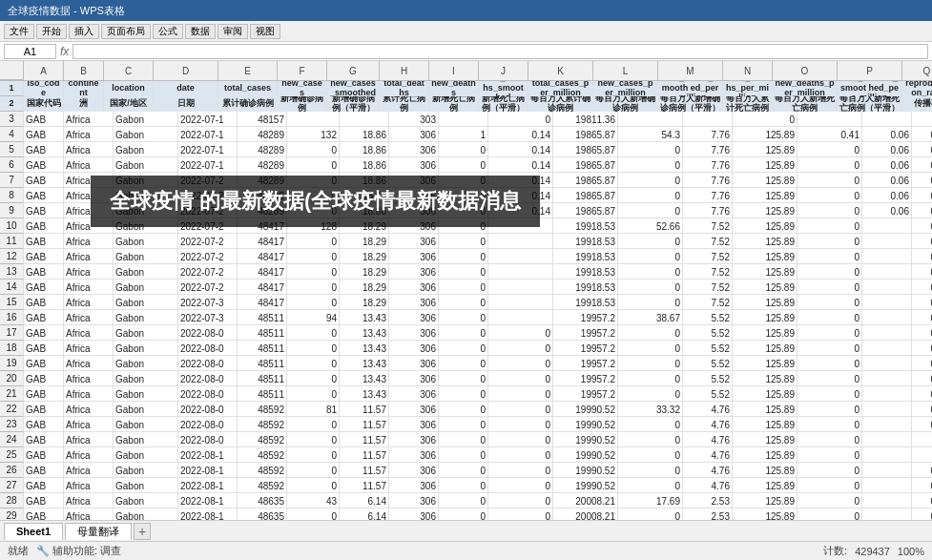 Image resolution: width=932 pixels, height=560 pixels. Describe the element at coordinates (364, 440) in the screenshot. I see `list-item: 11.57` at that location.